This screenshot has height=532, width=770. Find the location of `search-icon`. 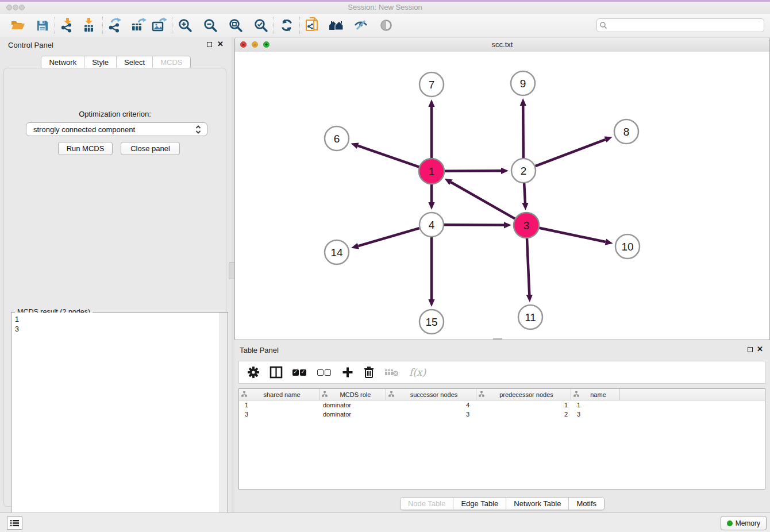

search-icon is located at coordinates (603, 25).